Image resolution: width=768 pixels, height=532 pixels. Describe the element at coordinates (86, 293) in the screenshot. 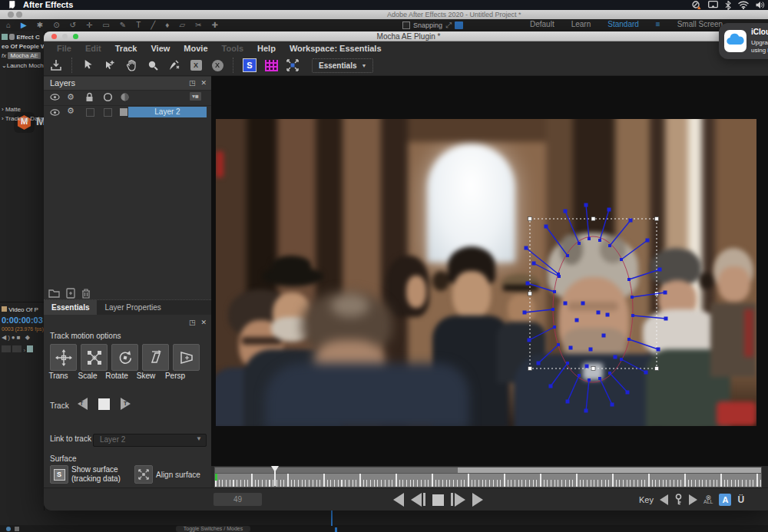

I see `delete-layer-icon` at that location.